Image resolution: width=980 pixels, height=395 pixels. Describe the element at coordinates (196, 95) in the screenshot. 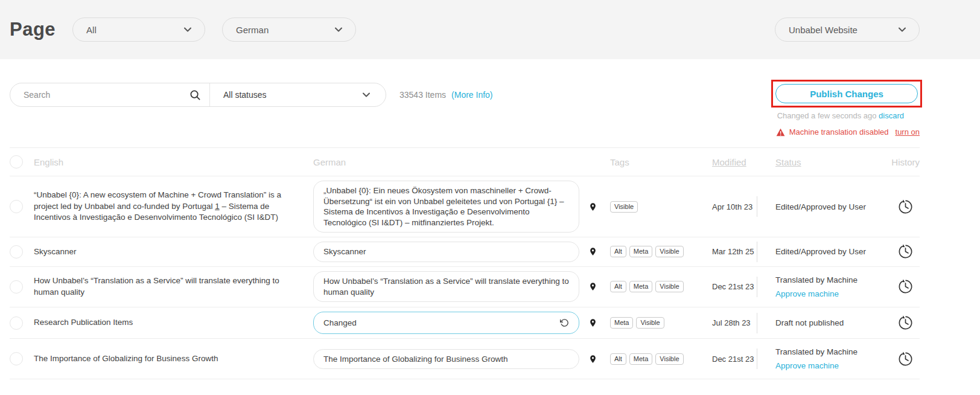

I see `search-icon` at that location.